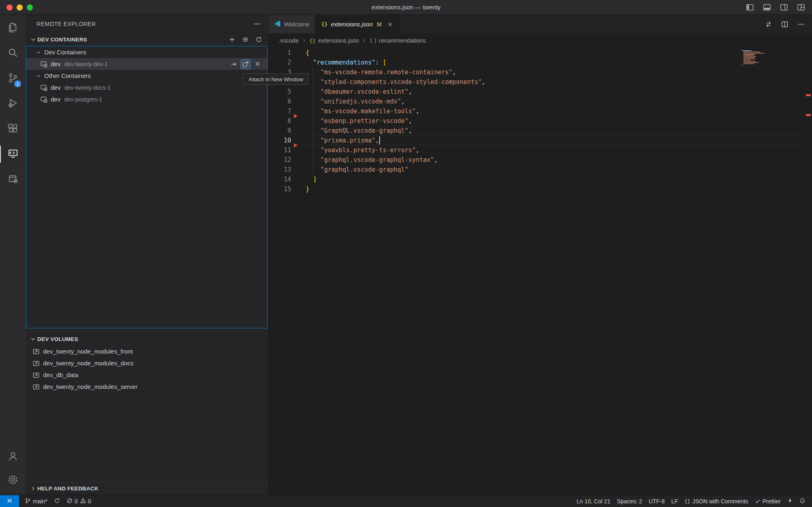 The image size is (812, 507). I want to click on customize-layout-icon, so click(801, 7).